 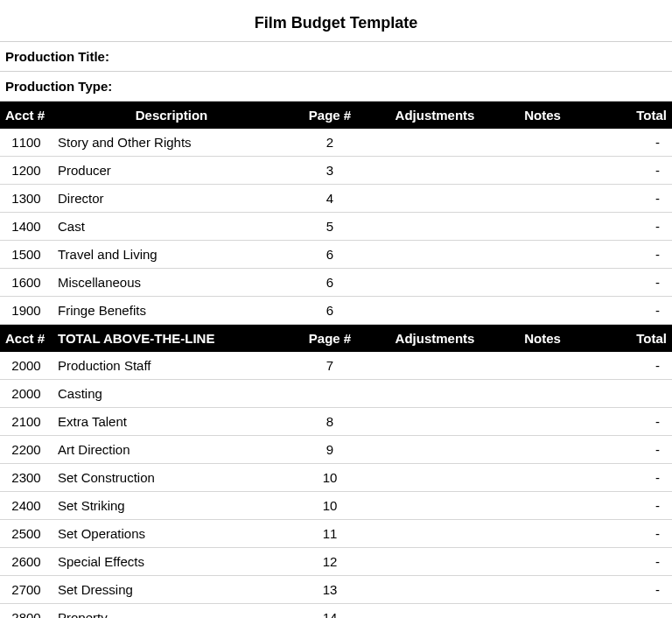 What do you see at coordinates (172, 506) in the screenshot?
I see `cell-desc: Set Striking` at bounding box center [172, 506].